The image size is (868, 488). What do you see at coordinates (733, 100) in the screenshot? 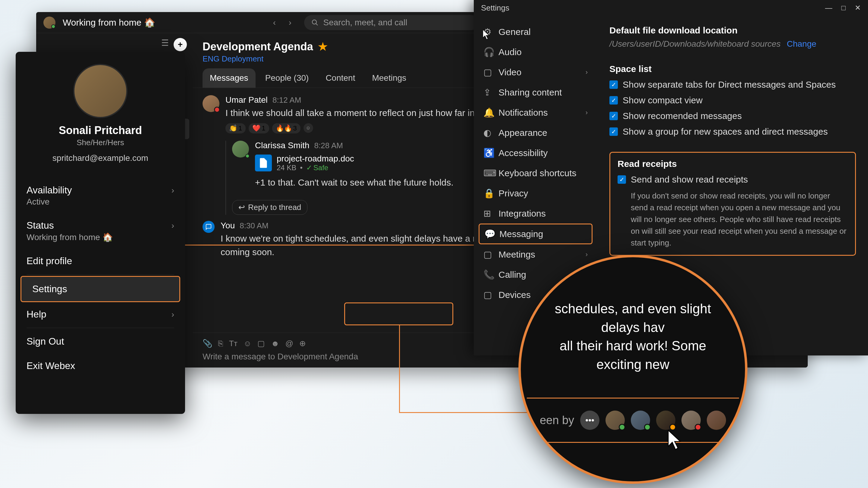
I see `checkbox-compact: ✓Show compact view` at bounding box center [733, 100].